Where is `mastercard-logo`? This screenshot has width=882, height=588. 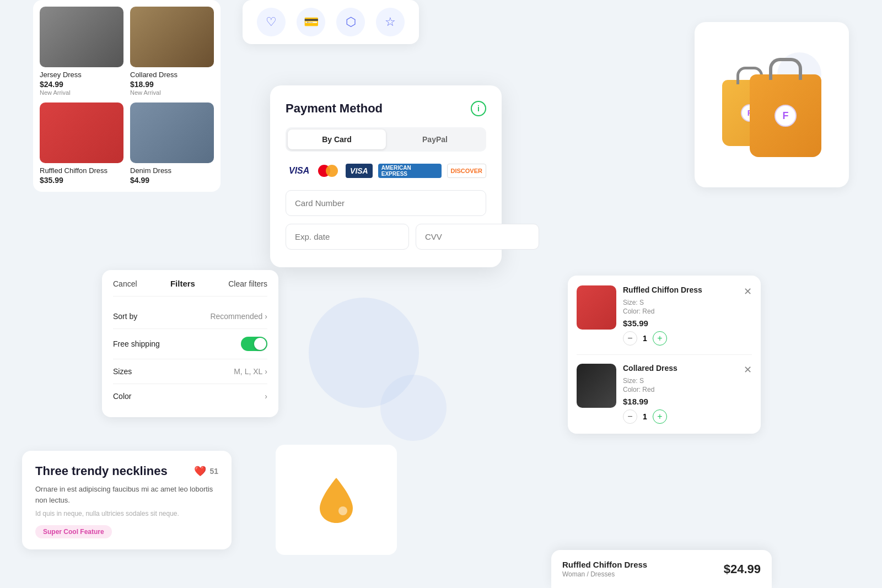 mastercard-logo is located at coordinates (329, 171).